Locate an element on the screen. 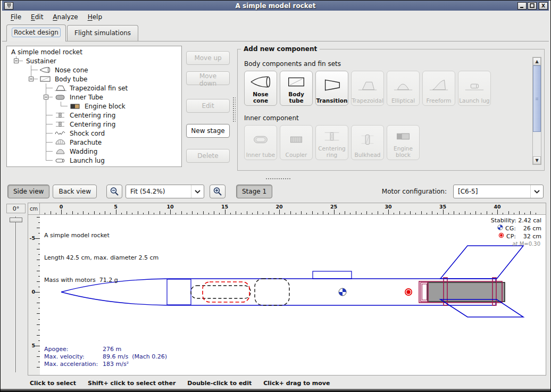  menu-item-help: Help is located at coordinates (95, 17).